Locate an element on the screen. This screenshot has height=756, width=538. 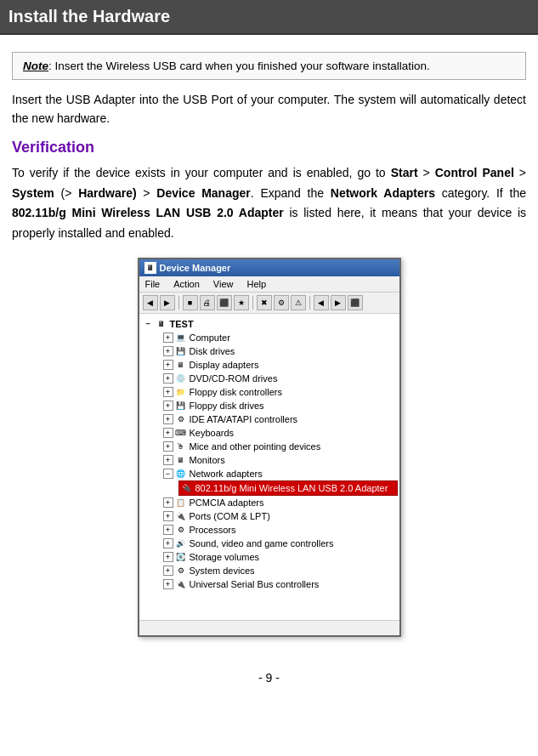
expand-mice: + is located at coordinates (168, 446).